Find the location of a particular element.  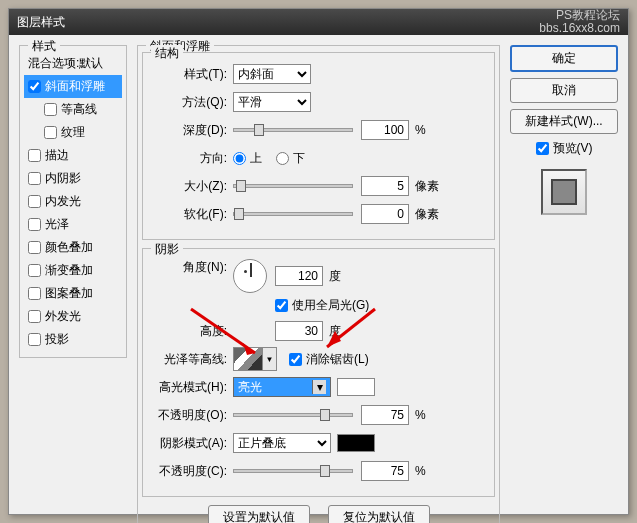

dir-up-radio: 上 is located at coordinates (248, 158).